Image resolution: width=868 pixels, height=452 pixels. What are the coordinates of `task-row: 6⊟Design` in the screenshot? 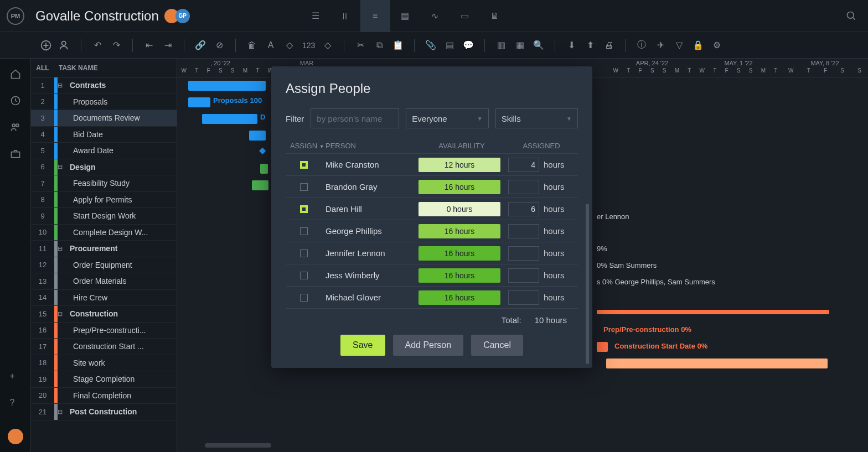 It's located at (104, 168).